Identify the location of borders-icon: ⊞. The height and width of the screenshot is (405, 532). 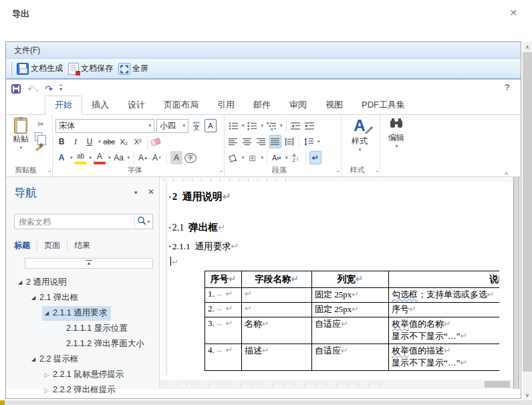
(253, 158).